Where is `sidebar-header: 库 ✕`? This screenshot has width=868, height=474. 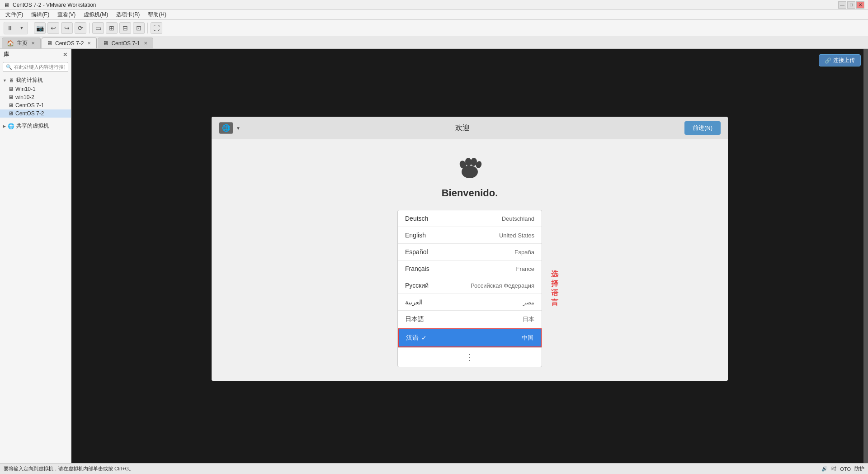
sidebar-header: 库 ✕ is located at coordinates (35, 54).